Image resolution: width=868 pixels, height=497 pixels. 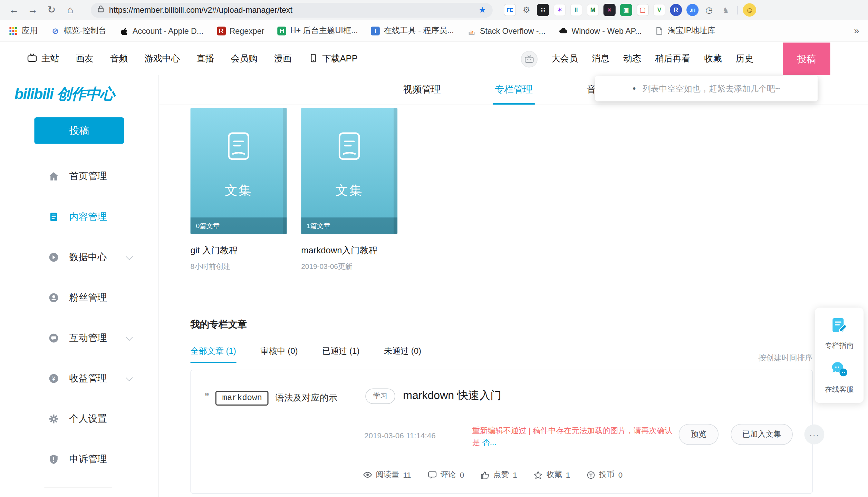 I want to click on tab-article-manage: 专栏管理, so click(x=514, y=90).